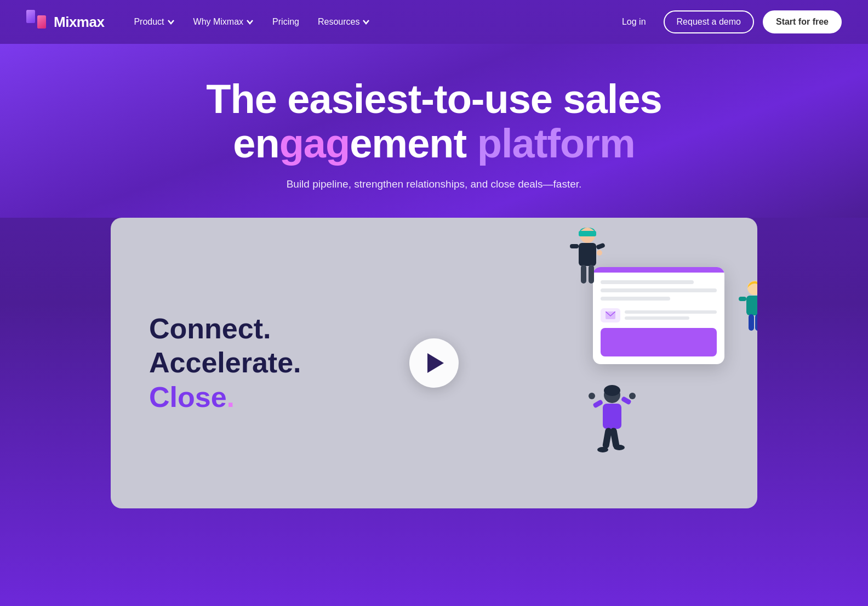 Image resolution: width=868 pixels, height=606 pixels. Describe the element at coordinates (612, 428) in the screenshot. I see `person-3-svg` at that location.